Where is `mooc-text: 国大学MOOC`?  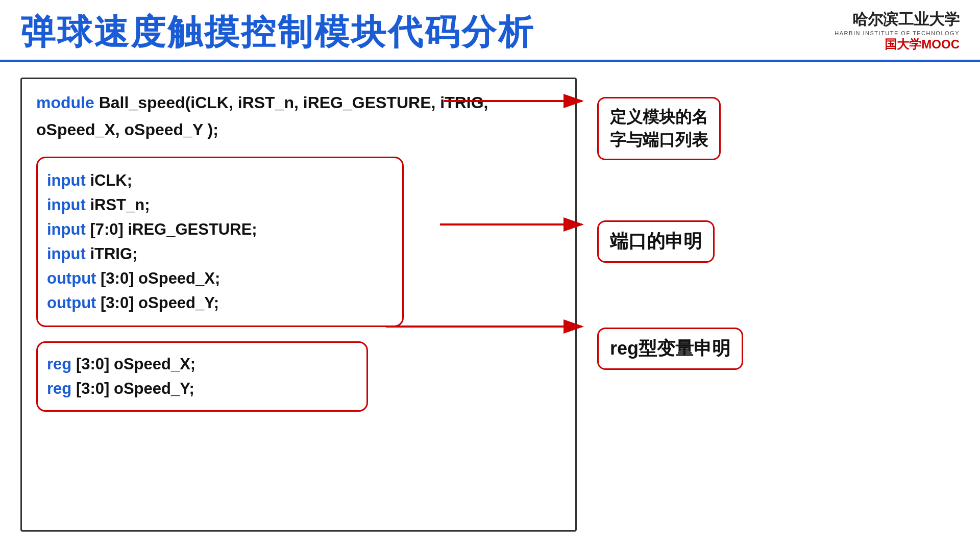 mooc-text: 国大学MOOC is located at coordinates (922, 44).